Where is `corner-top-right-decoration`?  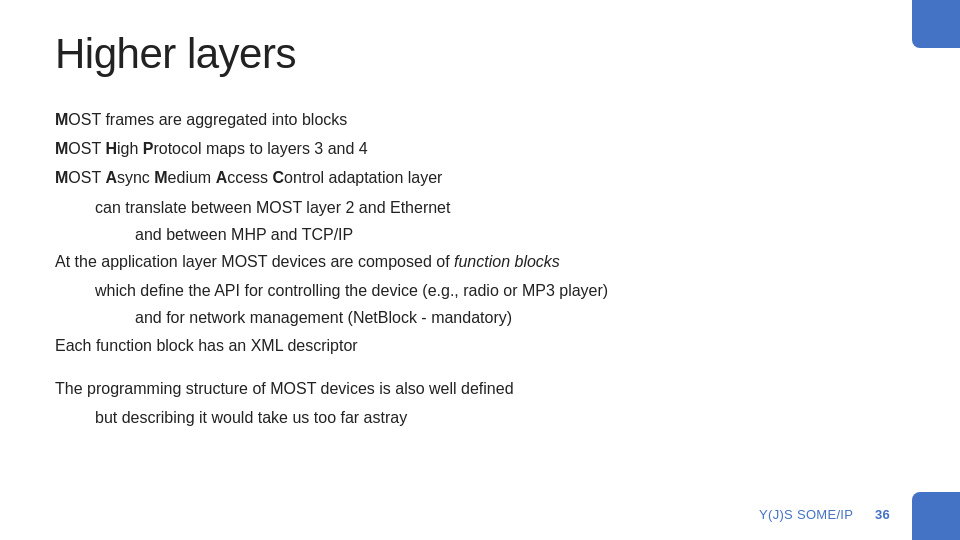
corner-top-right-decoration is located at coordinates (936, 24).